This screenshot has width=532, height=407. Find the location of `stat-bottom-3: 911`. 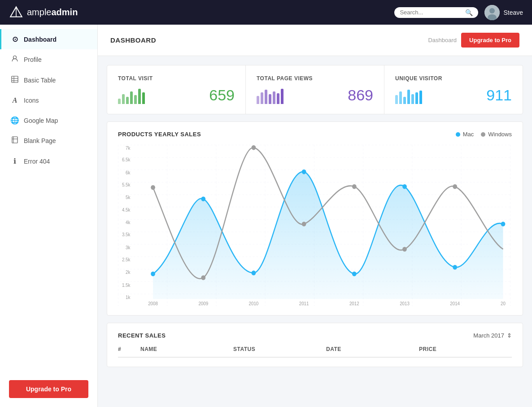

stat-bottom-3: 911 is located at coordinates (454, 95).